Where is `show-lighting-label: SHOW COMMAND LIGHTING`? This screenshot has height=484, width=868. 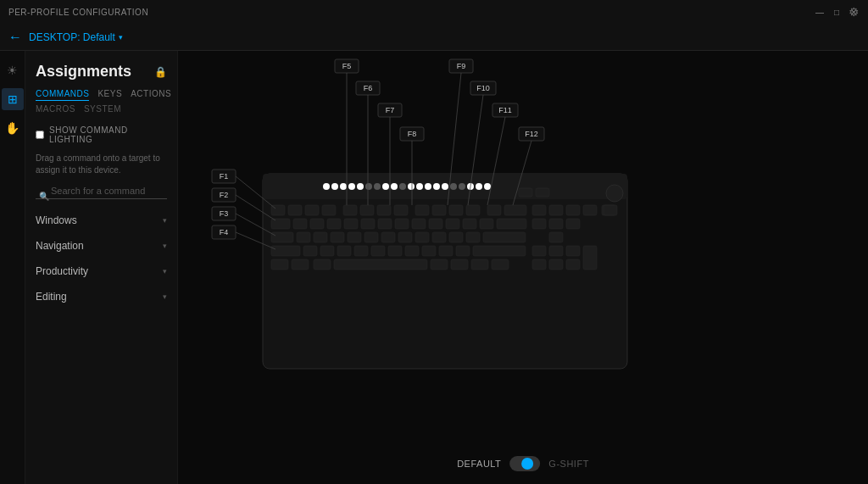
show-lighting-label: SHOW COMMAND LIGHTING is located at coordinates (108, 135).